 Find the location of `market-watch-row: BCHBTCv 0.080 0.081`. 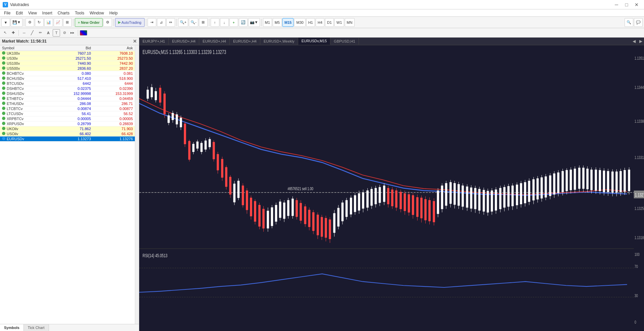

market-watch-row: BCHBTCv 0.080 0.081 is located at coordinates (67, 74).